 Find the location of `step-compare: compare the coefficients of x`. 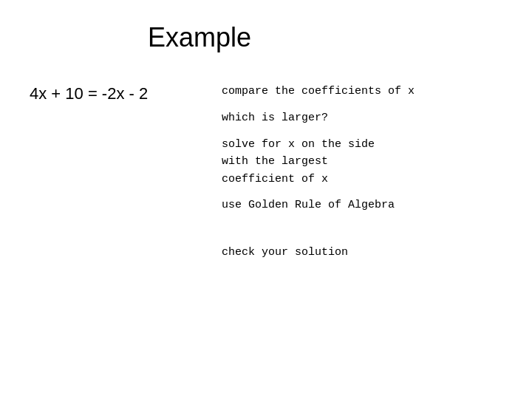

step-compare: compare the coefficients of x is located at coordinates (318, 92).